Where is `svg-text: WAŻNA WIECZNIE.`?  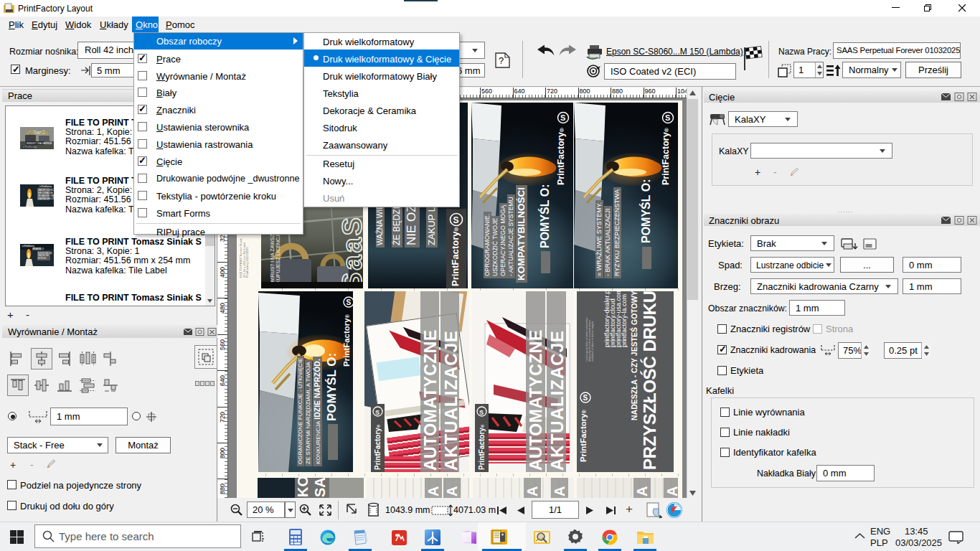 svg-text: WAŻNA WIECZNIE. is located at coordinates (46, 198).